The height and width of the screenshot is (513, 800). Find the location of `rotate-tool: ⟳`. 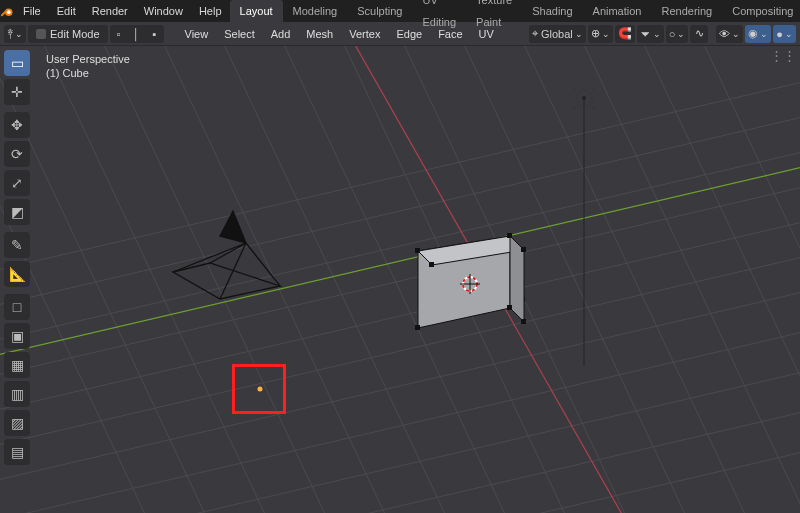

rotate-tool: ⟳ is located at coordinates (17, 154).